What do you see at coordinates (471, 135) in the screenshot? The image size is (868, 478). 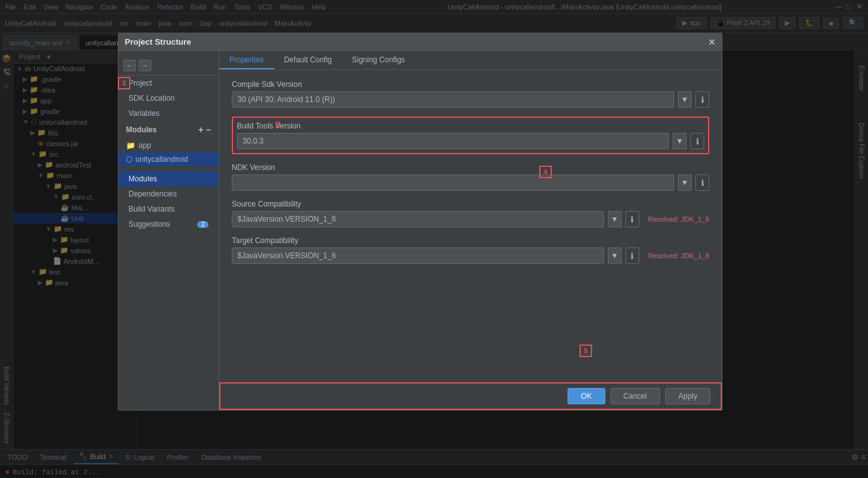 I see `build-tools-group: Build Tools Version 30.0.3 ▼ ℹ` at bounding box center [471, 135].